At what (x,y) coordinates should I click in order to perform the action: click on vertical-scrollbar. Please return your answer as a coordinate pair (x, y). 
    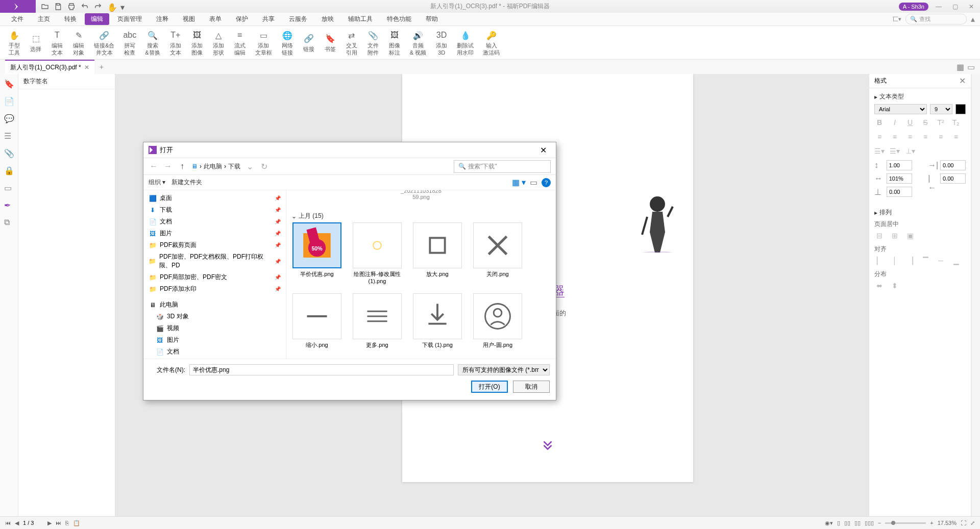
    Looking at the image, I should click on (976, 295).